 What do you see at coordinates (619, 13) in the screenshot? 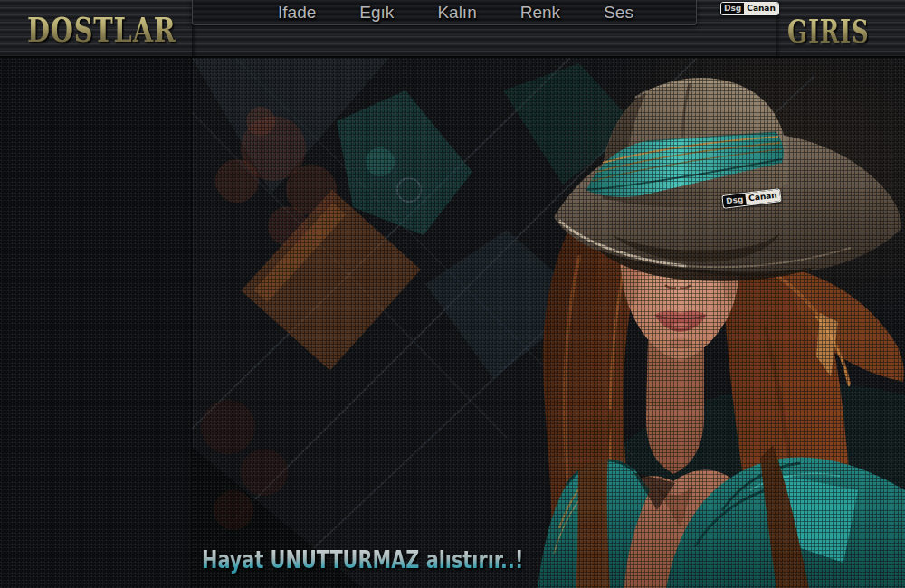
I see `menu-item-ses: Ses` at bounding box center [619, 13].